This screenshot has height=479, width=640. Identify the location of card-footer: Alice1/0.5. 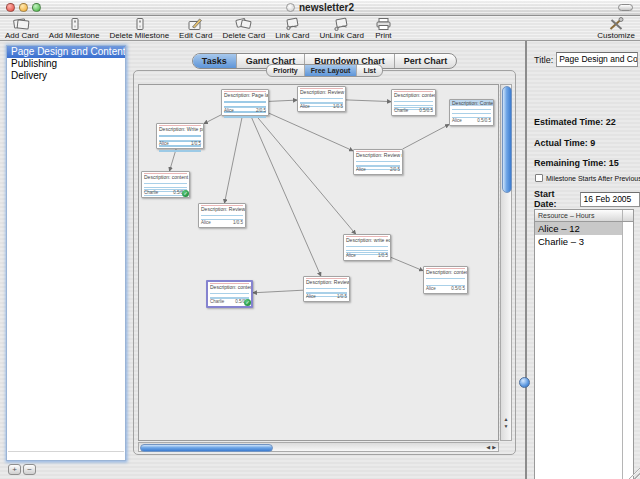
(326, 296).